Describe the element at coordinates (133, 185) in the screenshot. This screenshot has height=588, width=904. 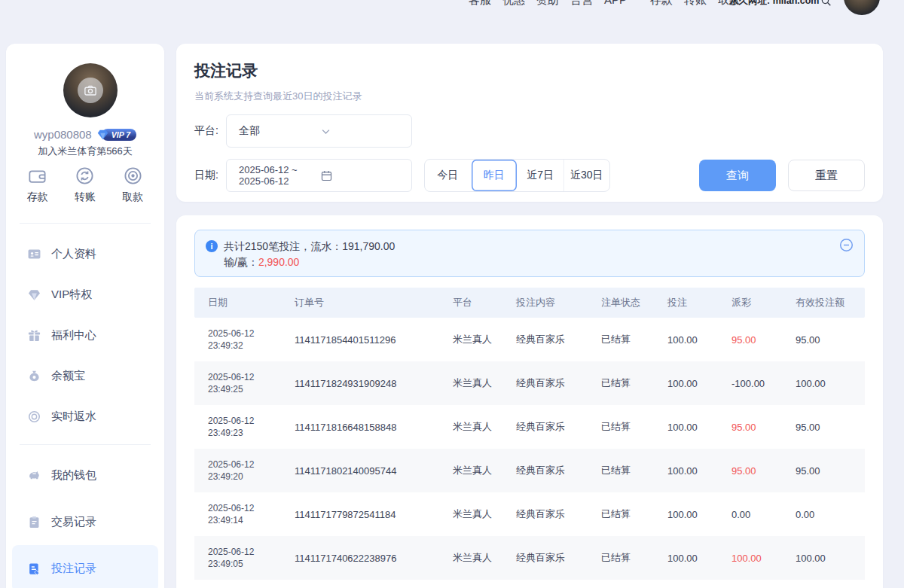
I see `quick-action-withdraw: 取款` at that location.